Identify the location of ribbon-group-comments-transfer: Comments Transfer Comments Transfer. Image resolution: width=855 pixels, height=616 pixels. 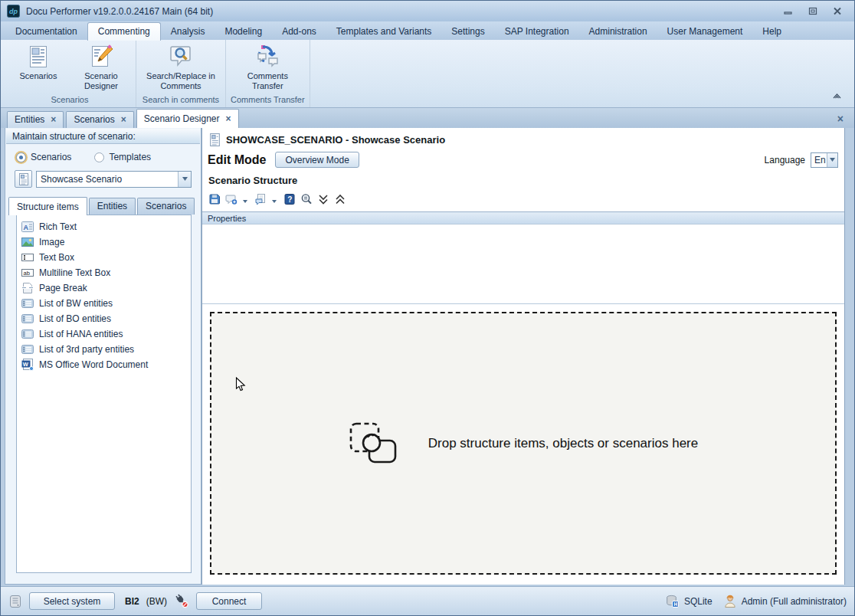
(268, 74).